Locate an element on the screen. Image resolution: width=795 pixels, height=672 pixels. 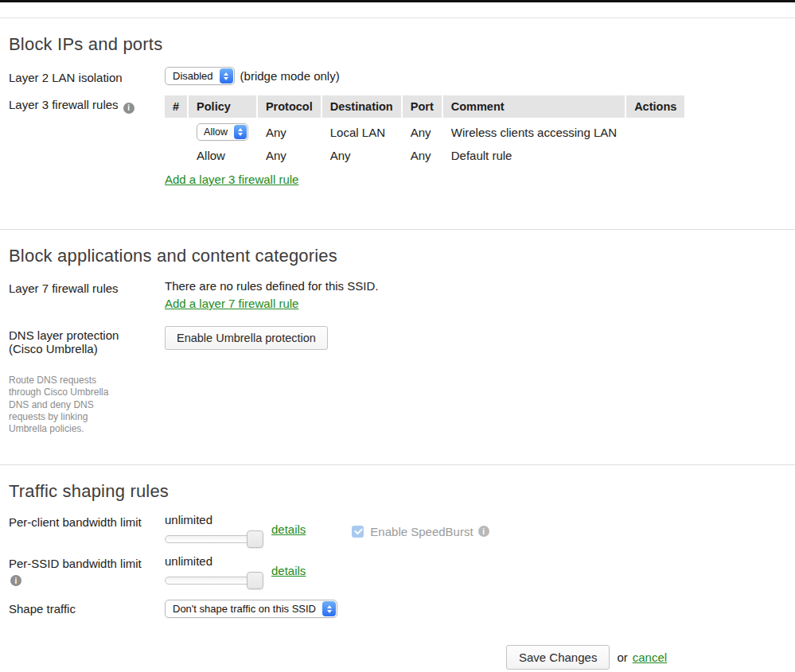
col-header-comment: Comment is located at coordinates (534, 107).